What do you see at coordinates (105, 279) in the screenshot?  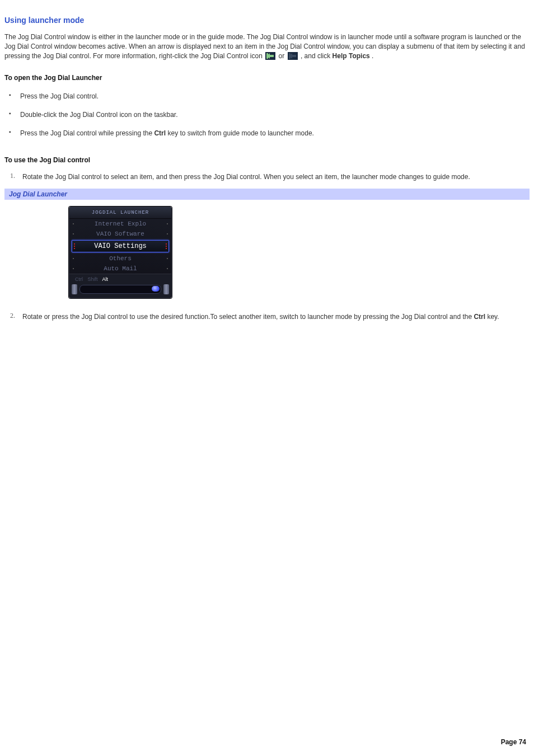 I see `alt-indicator: Alt` at bounding box center [105, 279].